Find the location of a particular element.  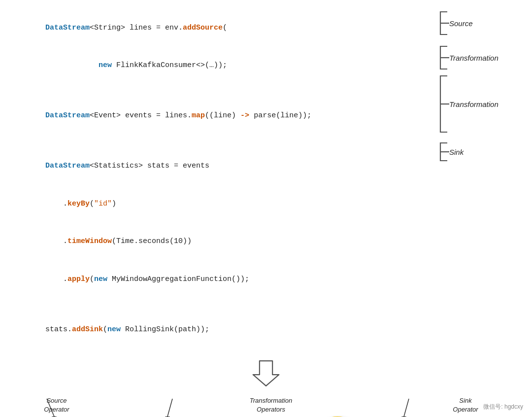

kw-timewindow: timeWindow is located at coordinates (90, 242).